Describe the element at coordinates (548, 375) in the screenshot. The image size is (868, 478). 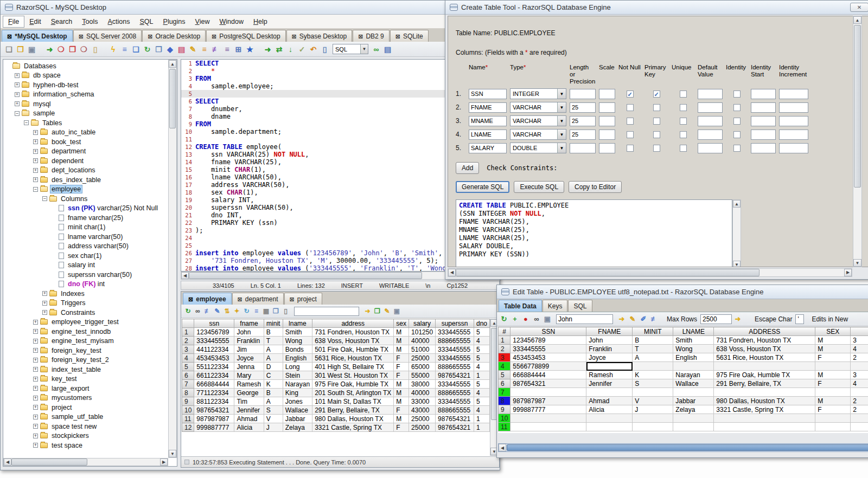
I see `cell: 666884444` at that location.